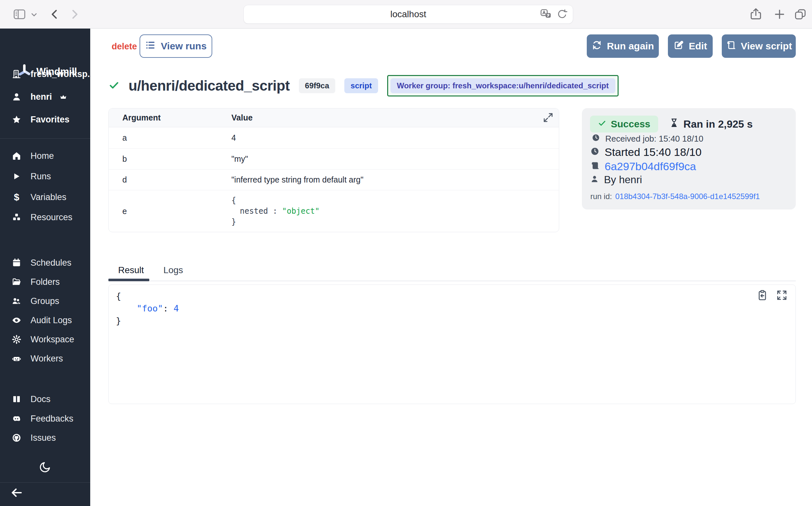 The image size is (812, 506). Describe the element at coordinates (33, 438) in the screenshot. I see `sidebar-item-issues: Issues` at that location.